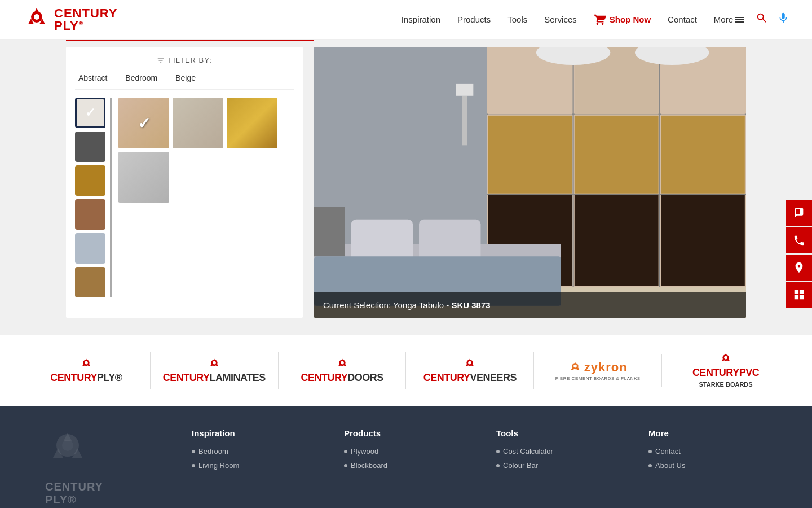  What do you see at coordinates (726, 370) in the screenshot?
I see `brand-century-pvc: CENTURYPVC STARKE BOARDS` at bounding box center [726, 370].